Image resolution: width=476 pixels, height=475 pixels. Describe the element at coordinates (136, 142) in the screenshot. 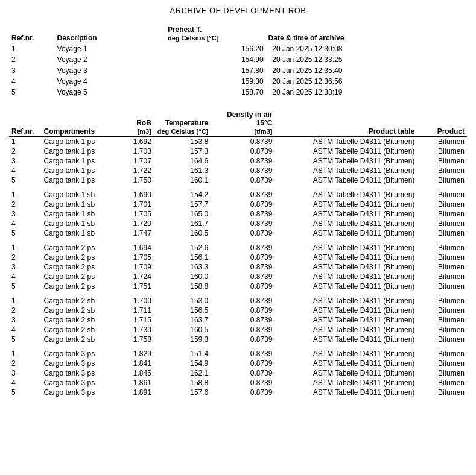

I see `detail-rob: 1.692` at that location.